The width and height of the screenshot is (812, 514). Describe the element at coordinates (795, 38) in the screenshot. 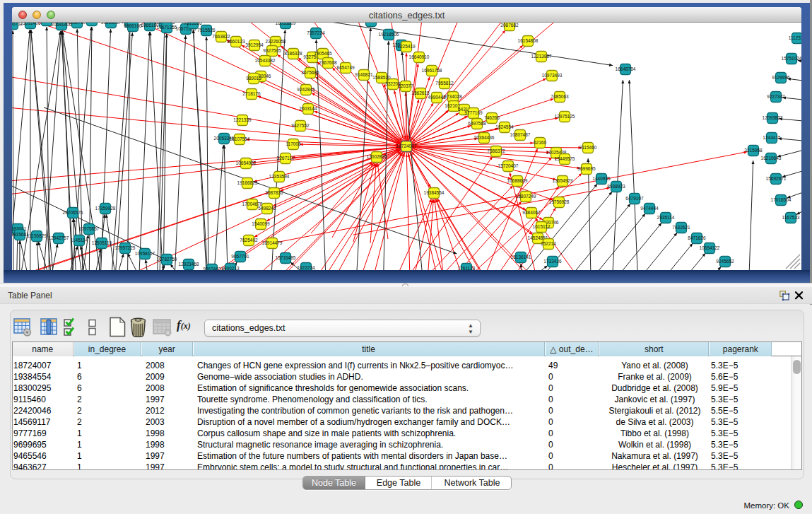

I see `svg-text: 1112334` at that location.